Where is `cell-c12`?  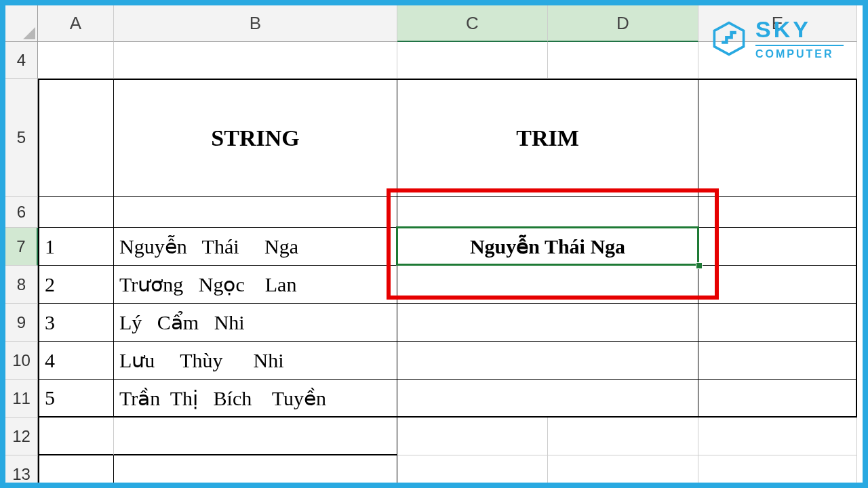 cell-c12 is located at coordinates (473, 436).